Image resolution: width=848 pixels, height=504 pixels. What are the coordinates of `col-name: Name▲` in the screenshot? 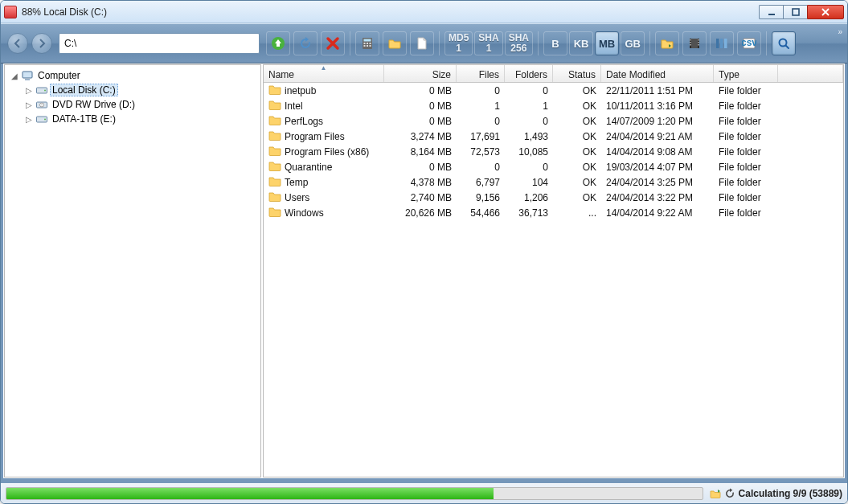 It's located at (324, 74).